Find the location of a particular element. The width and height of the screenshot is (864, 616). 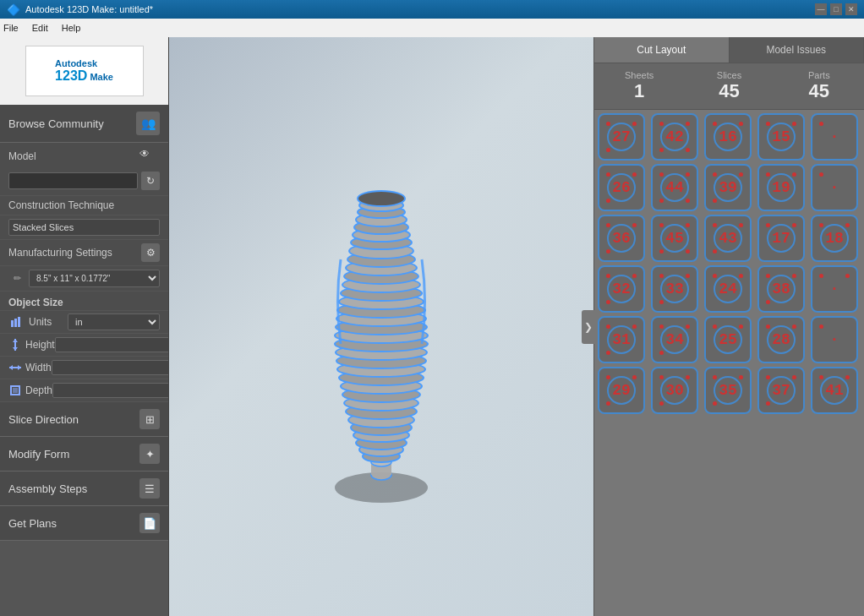

width-icon is located at coordinates (15, 368).